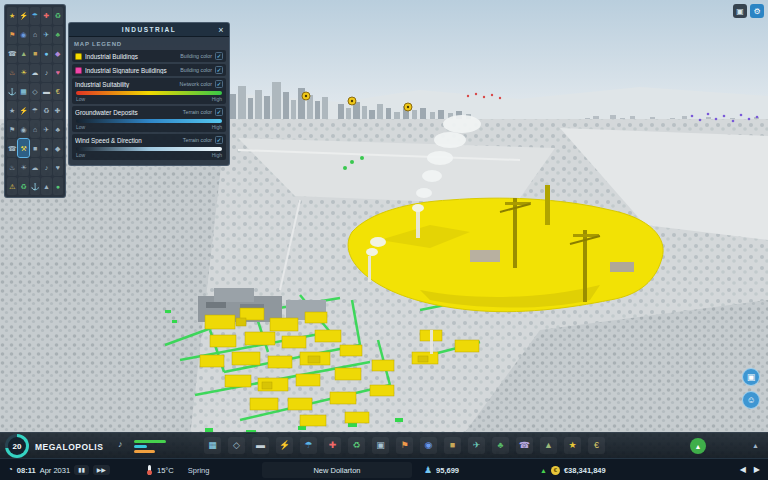  What do you see at coordinates (35, 92) in the screenshot?
I see `infoview-icon-23: ◇` at bounding box center [35, 92].